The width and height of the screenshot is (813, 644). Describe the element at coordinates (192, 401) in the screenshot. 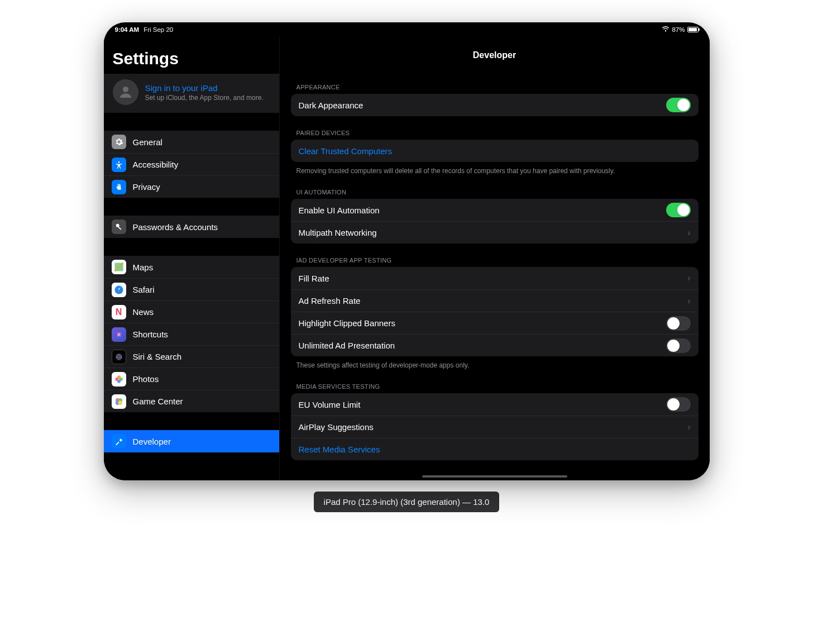

I see `sidebar-item-game-center: Game Center` at that location.